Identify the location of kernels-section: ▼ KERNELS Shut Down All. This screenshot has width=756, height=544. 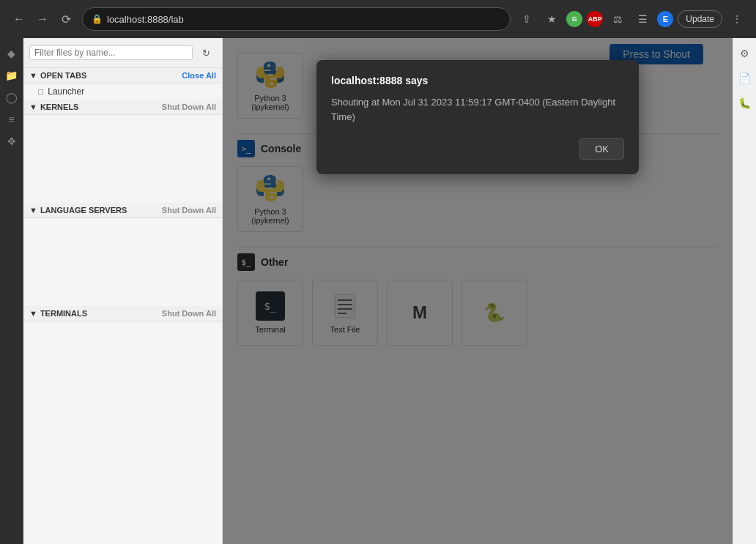
(123, 107).